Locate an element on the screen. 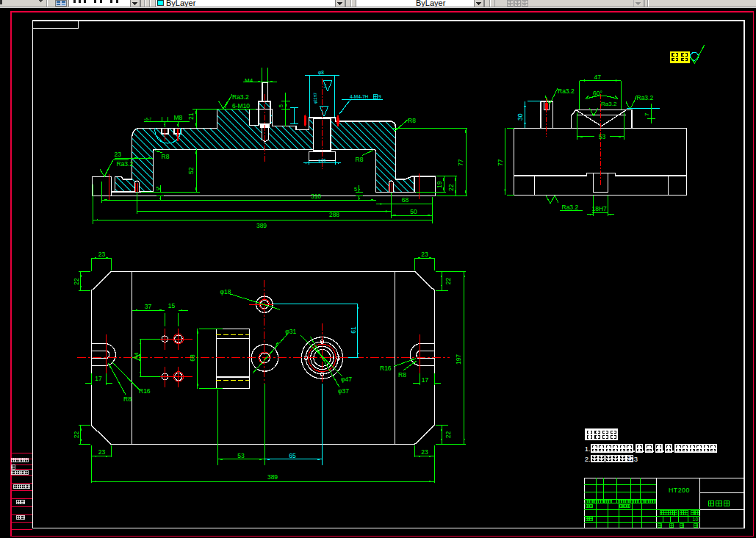 The width and height of the screenshot is (756, 538). svg-text: 21 is located at coordinates (191, 116).